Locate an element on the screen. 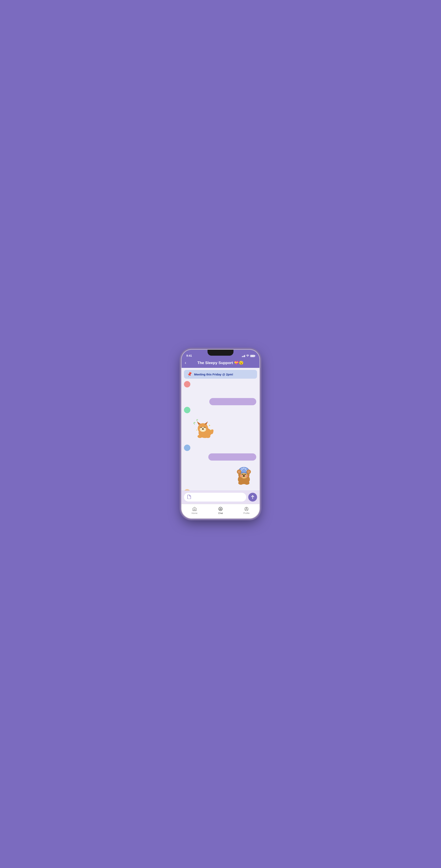 The image size is (441, 868). chat-header: ‹ The Sleepy Support 💝😴 is located at coordinates (220, 363).